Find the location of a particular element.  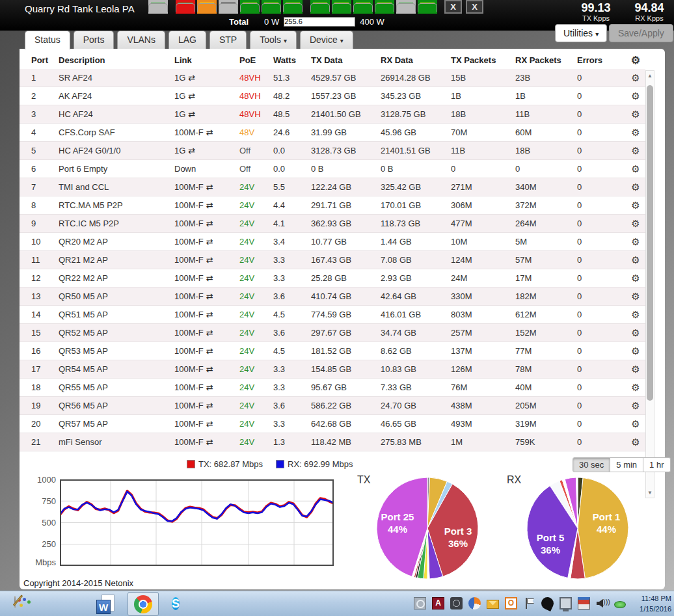

link-arrows-icon: ⇄ is located at coordinates (209, 442).